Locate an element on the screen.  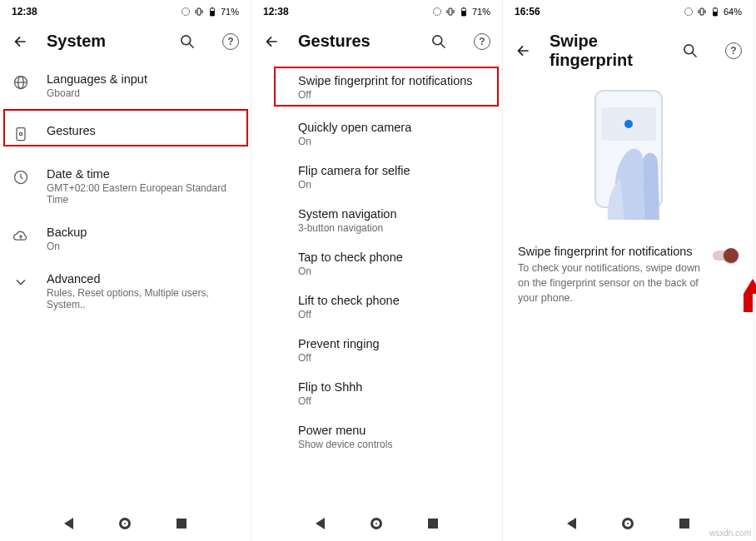
item-label: Date & time is located at coordinates (142, 174).